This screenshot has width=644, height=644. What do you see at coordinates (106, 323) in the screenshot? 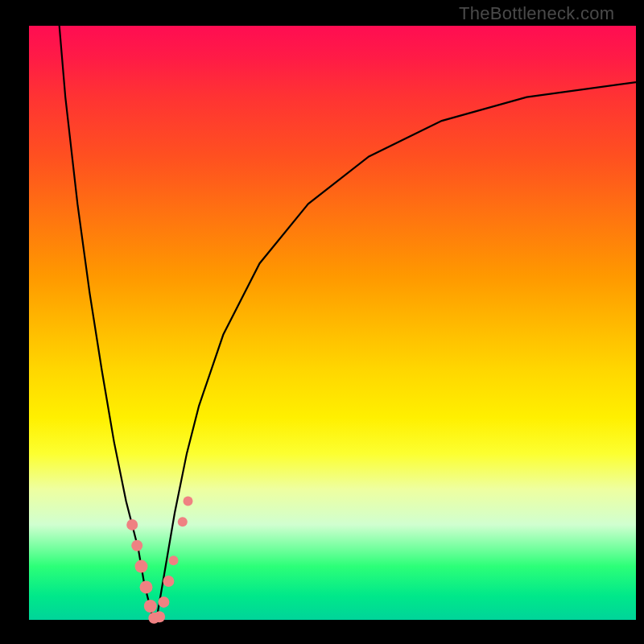
I see `curve-left` at bounding box center [106, 323].